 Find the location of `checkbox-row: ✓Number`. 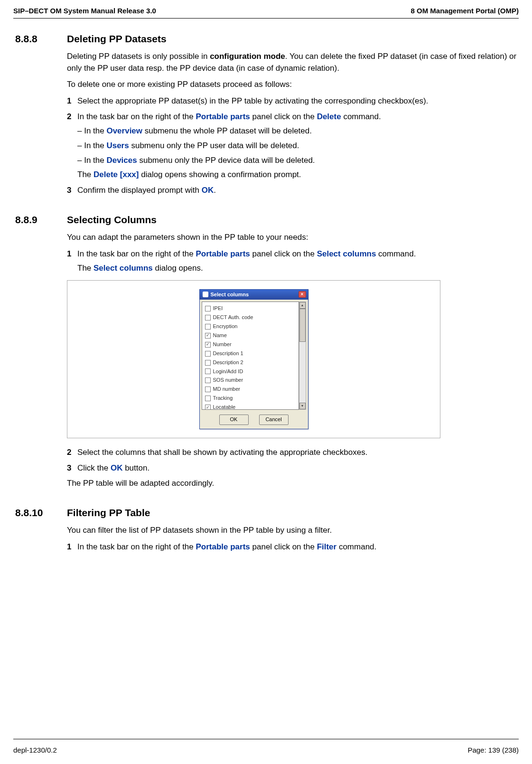

checkbox-row: ✓Number is located at coordinates (251, 345).